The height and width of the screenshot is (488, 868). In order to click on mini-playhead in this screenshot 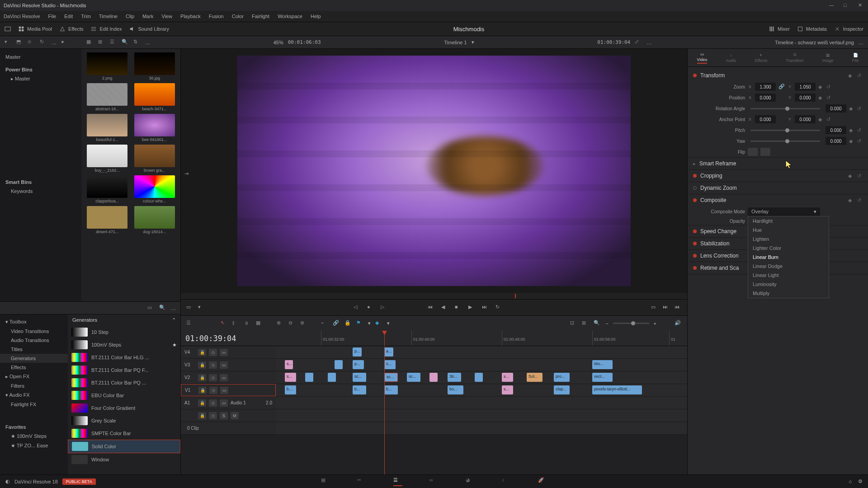, I will do `click(515, 296)`.